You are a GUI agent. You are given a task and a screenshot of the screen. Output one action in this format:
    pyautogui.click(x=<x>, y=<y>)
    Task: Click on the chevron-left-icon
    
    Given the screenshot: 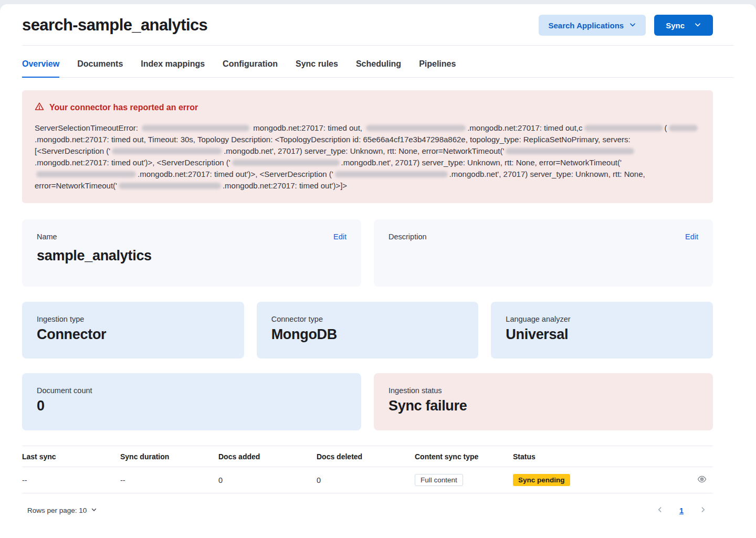 What is the action you would take?
    pyautogui.click(x=660, y=511)
    